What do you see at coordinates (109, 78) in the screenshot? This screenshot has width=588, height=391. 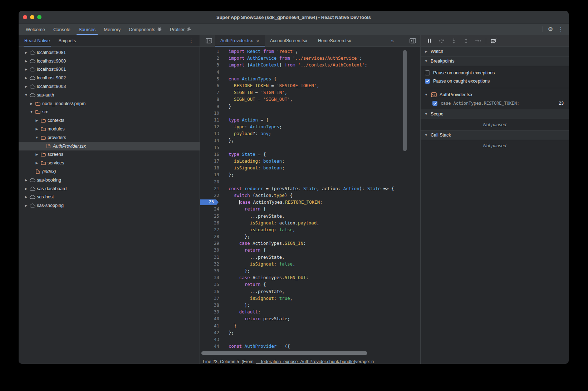 I see `tree-item-localhost-9002: ▶localhost:9002` at bounding box center [109, 78].